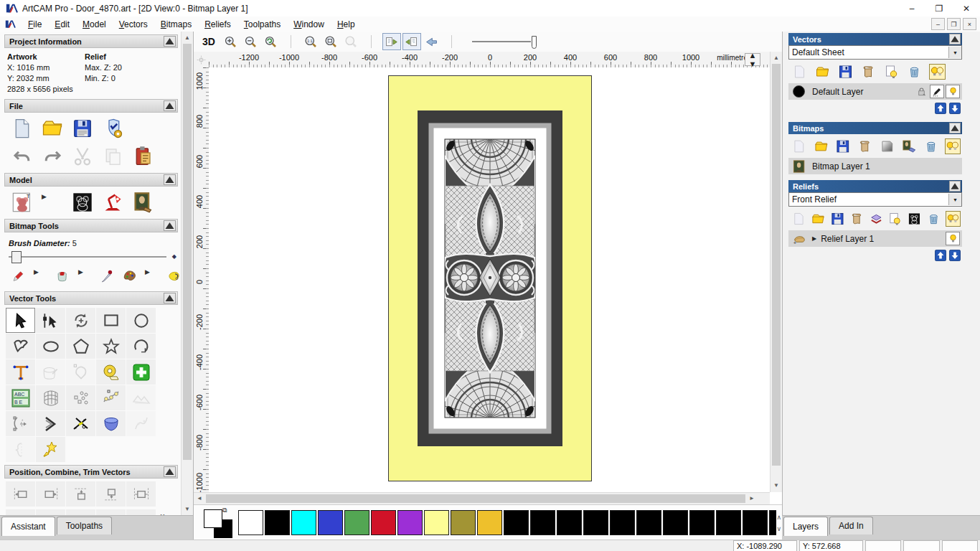 Image resolution: width=980 pixels, height=551 pixels. Describe the element at coordinates (937, 92) in the screenshot. I see `pen-edit-icon` at that location.